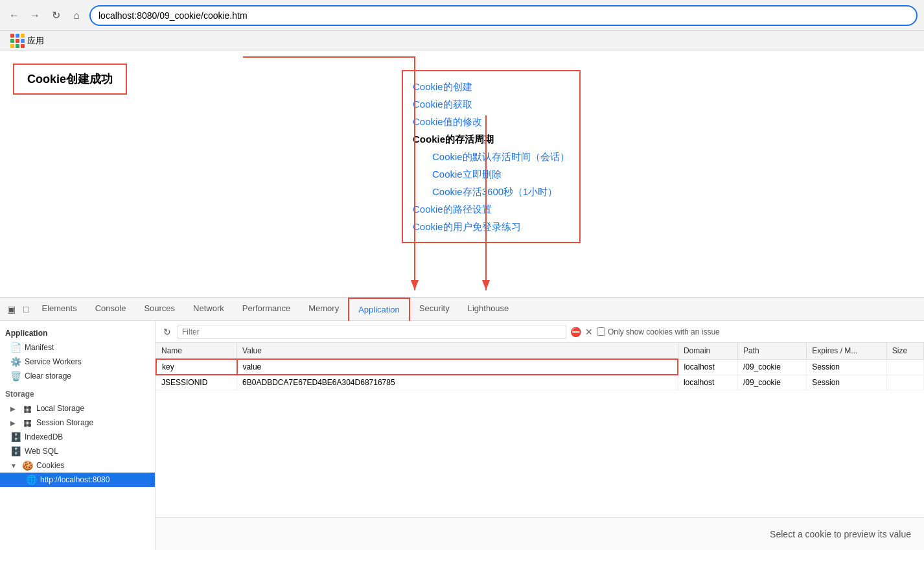 The height and width of the screenshot is (564, 924). Describe the element at coordinates (379, 309) in the screenshot. I see `tab-application: Application` at that location.